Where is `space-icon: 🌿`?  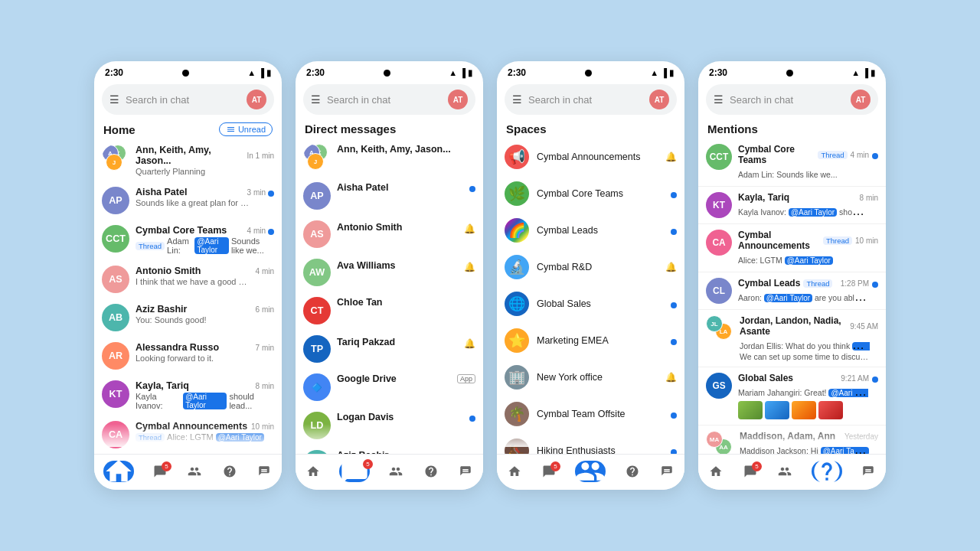
space-icon: 🌿 is located at coordinates (517, 194).